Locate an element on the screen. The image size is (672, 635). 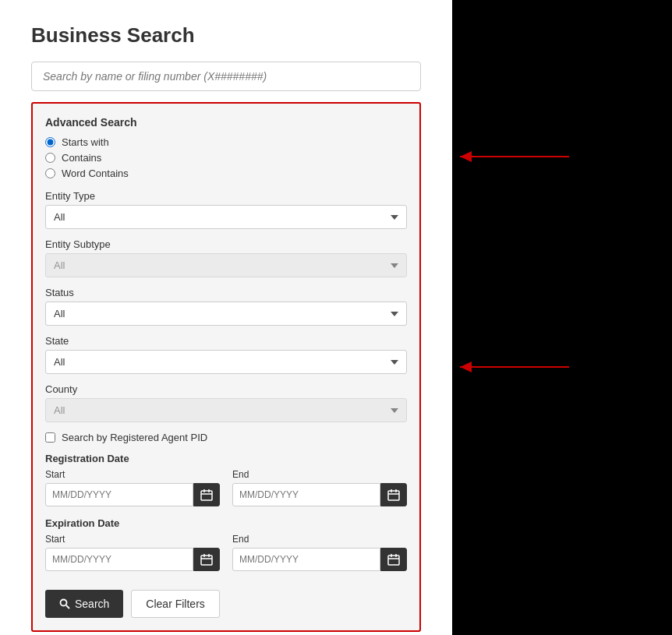
entity-type-field: Entity Type All is located at coordinates (226, 210).